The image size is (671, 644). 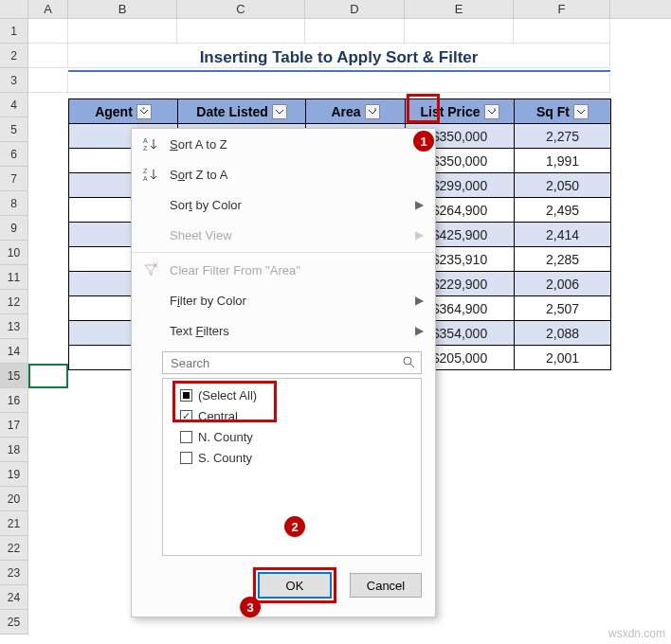 I want to click on clear-filter-icon, so click(x=151, y=270).